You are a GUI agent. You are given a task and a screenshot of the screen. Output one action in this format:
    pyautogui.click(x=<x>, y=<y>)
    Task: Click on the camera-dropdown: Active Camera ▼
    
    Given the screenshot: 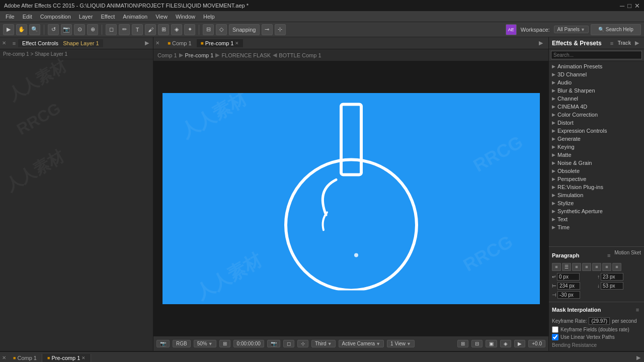 What is the action you would take?
    pyautogui.click(x=361, y=344)
    